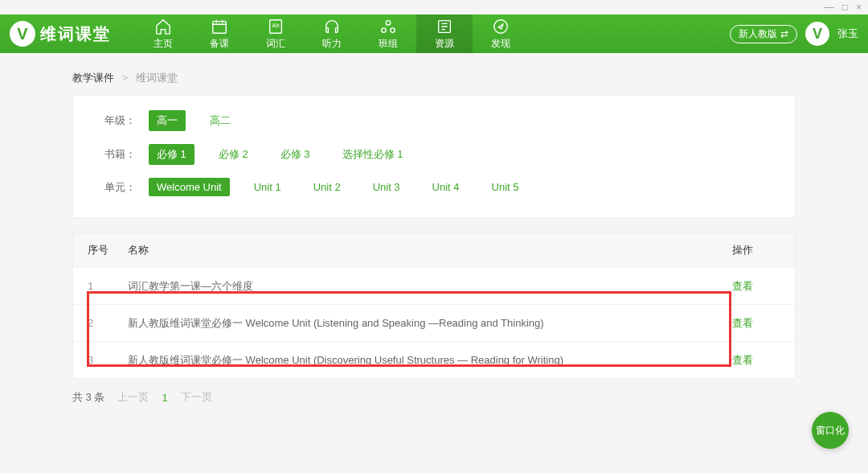 The image size is (868, 473). What do you see at coordinates (756, 250) in the screenshot?
I see `col-header-op: 操作` at bounding box center [756, 250].